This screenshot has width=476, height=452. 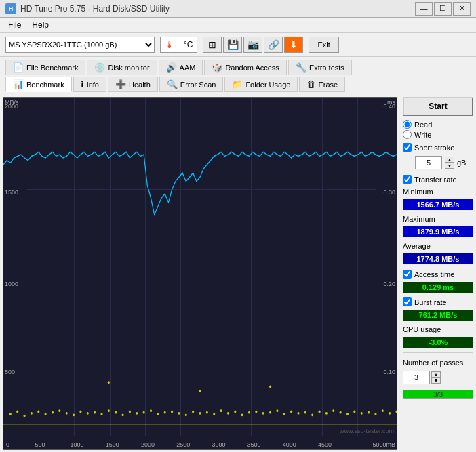 I want to click on radio-write-label: Write, so click(x=423, y=135).